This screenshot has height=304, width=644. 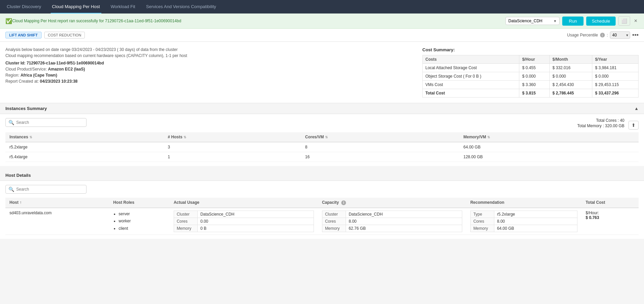 What do you see at coordinates (571, 68) in the screenshot?
I see `cost-month: $ 332.016` at bounding box center [571, 68].